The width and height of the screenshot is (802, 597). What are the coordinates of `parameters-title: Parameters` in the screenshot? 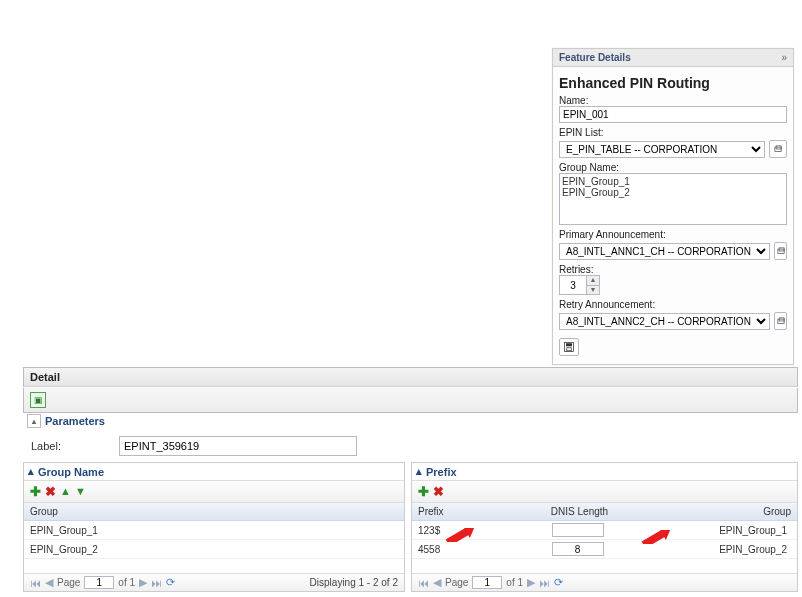 It's located at (75, 421).